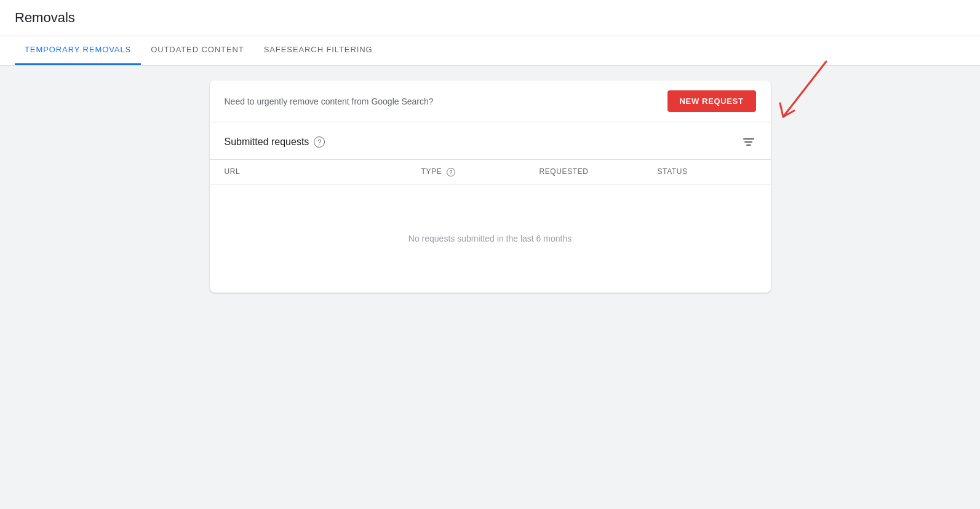 The height and width of the screenshot is (509, 980). Describe the element at coordinates (712, 101) in the screenshot. I see `new-request-button: NEW REQUEST` at that location.